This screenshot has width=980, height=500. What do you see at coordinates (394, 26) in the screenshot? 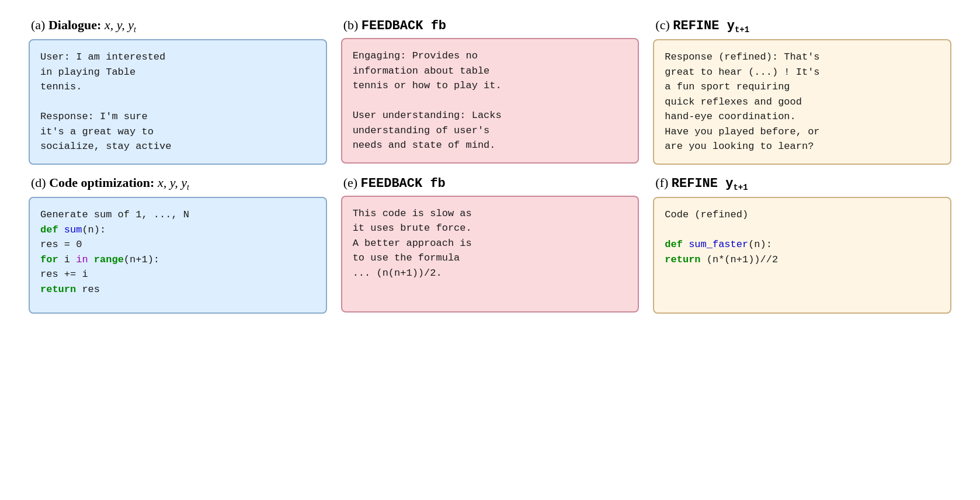
I see `cell-title-b: (b) FEEDBACK fb` at bounding box center [394, 26].